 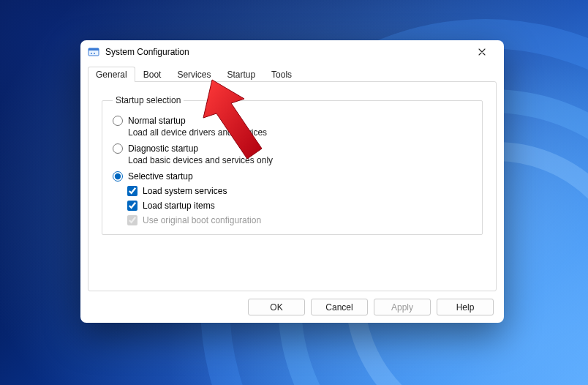 What do you see at coordinates (282, 75) in the screenshot?
I see `tab-tools: Tools` at bounding box center [282, 75].